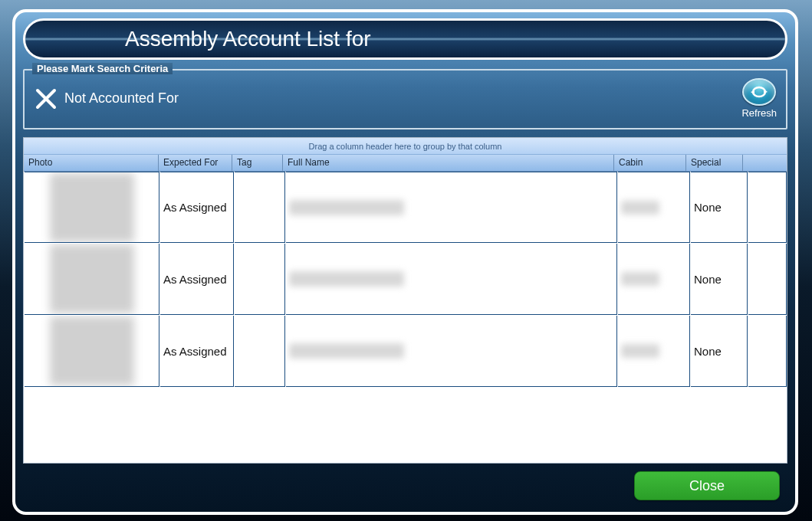  What do you see at coordinates (449, 162) in the screenshot?
I see `col-header-fullname: Full Name` at bounding box center [449, 162].